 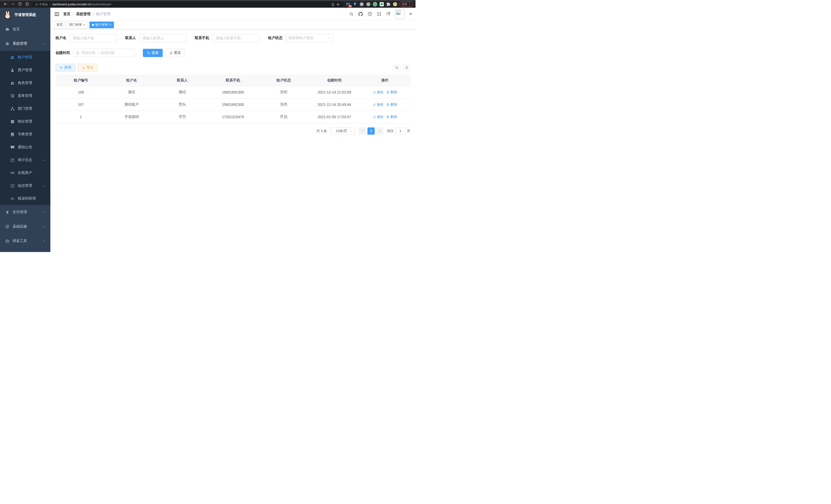 I want to click on sidebar-item-label: 审计日志, so click(x=29, y=160).